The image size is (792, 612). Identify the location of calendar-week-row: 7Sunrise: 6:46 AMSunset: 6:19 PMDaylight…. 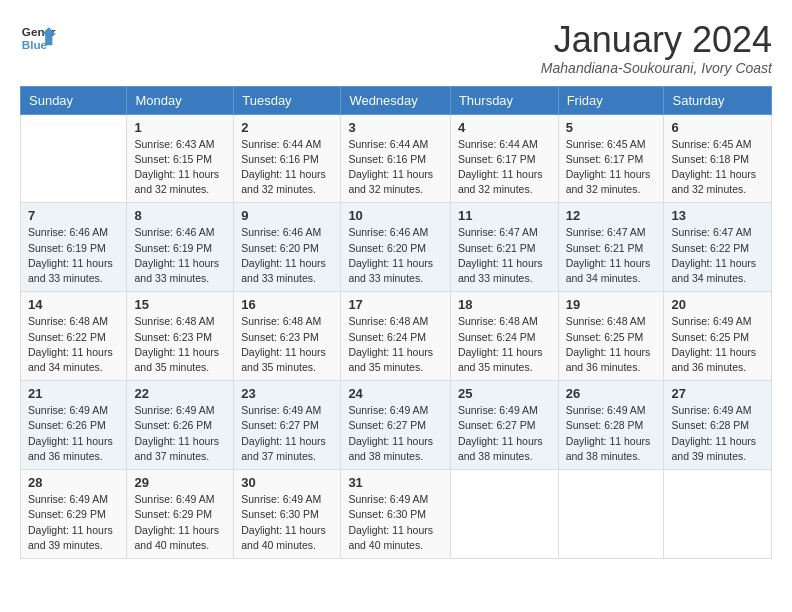
(396, 248).